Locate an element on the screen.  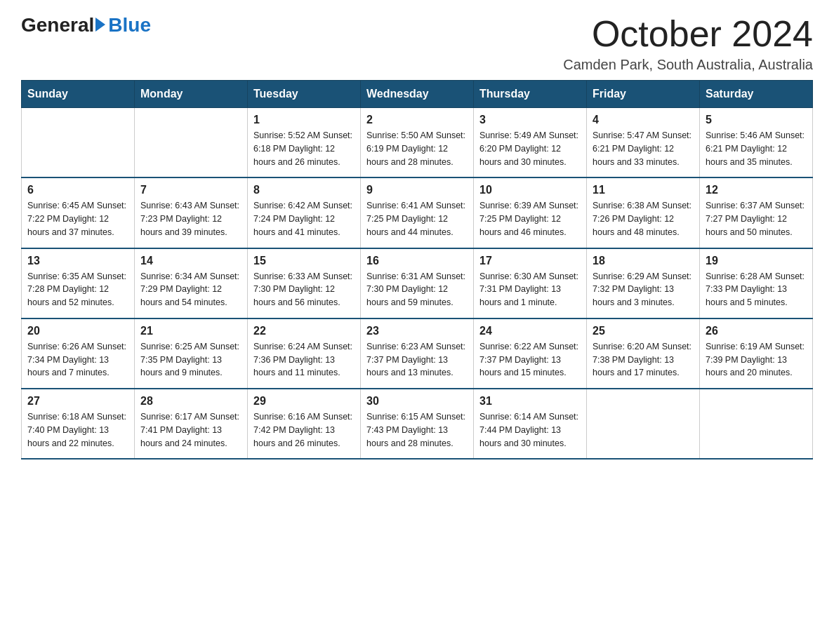
calendar-week-row: 1Sunrise: 5:52 AM Sunset: 6:18 PM Daylig… is located at coordinates (417, 143).